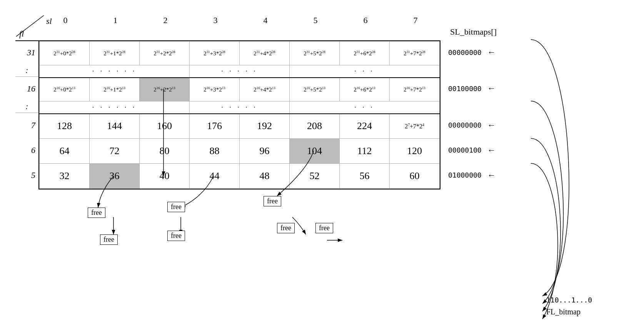 The height and width of the screenshot is (334, 644). Describe the element at coordinates (415, 53) in the screenshot. I see `cell-31-7: 231+7*228` at that location.